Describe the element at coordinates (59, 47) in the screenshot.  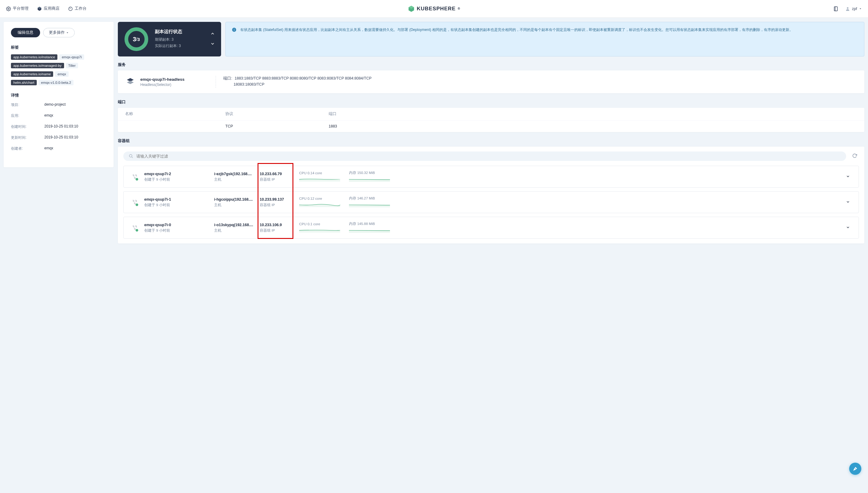
I see `labels-heading: 标签` at that location.